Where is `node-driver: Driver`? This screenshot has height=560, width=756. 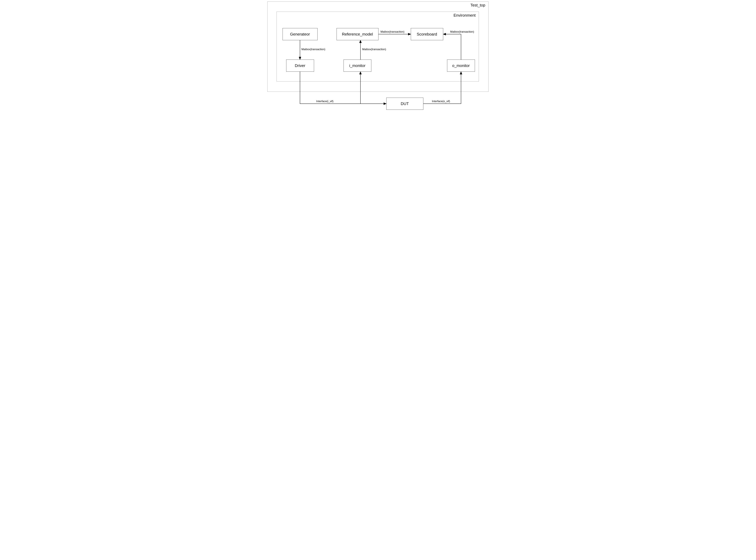 node-driver: Driver is located at coordinates (300, 66).